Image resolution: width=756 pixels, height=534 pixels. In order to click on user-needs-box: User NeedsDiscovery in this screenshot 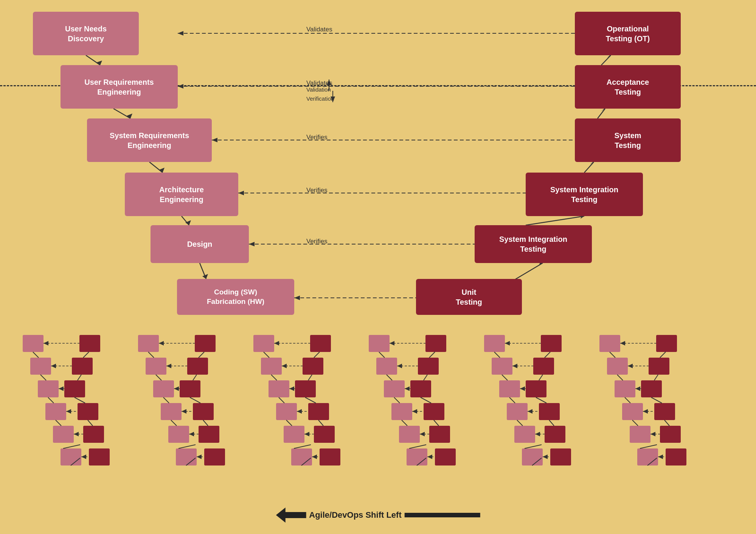, I will do `click(86, 33)`.